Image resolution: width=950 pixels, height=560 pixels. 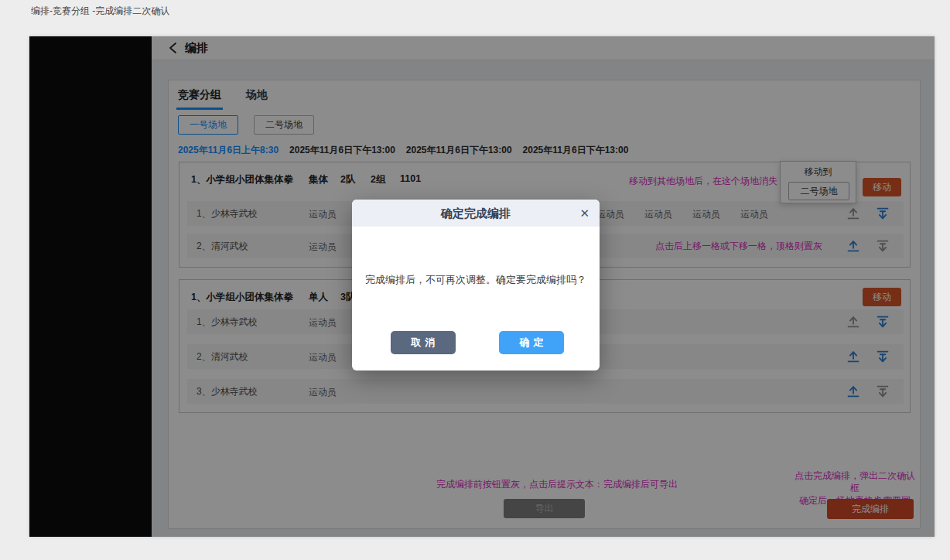 I want to click on modal-header: 确定完成编排 ✕, so click(x=476, y=213).